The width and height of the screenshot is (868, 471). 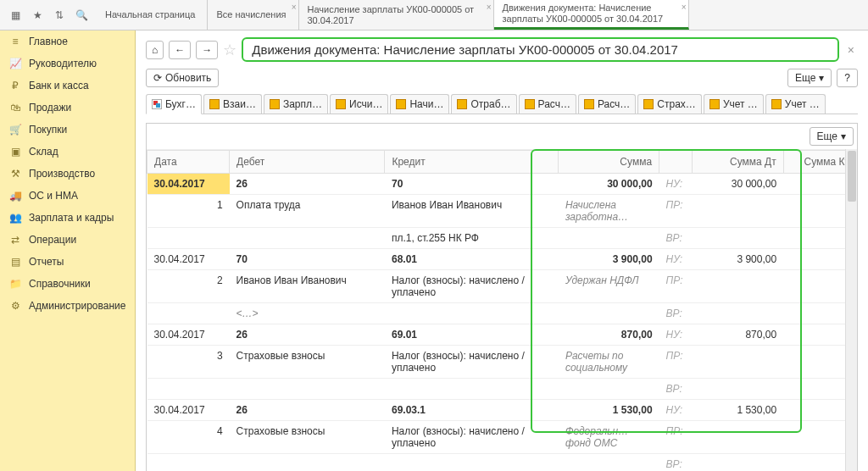 What do you see at coordinates (174, 104) in the screenshot?
I see `register-tab: Бухг…` at bounding box center [174, 104].